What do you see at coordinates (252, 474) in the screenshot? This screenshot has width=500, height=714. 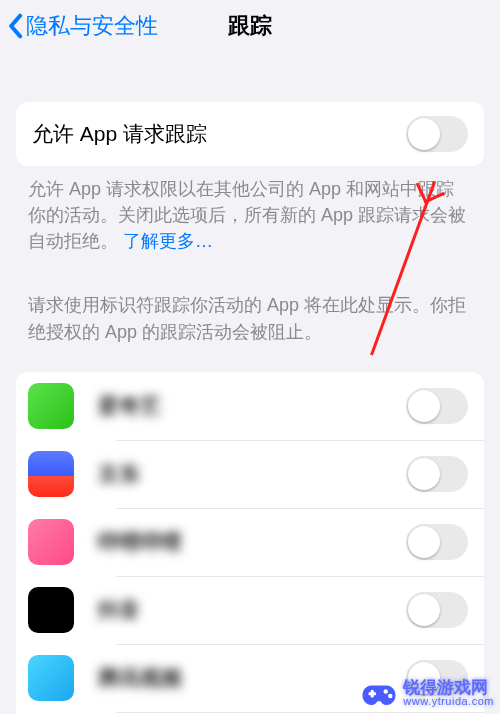 I see `app-name-label: 京东` at bounding box center [252, 474].